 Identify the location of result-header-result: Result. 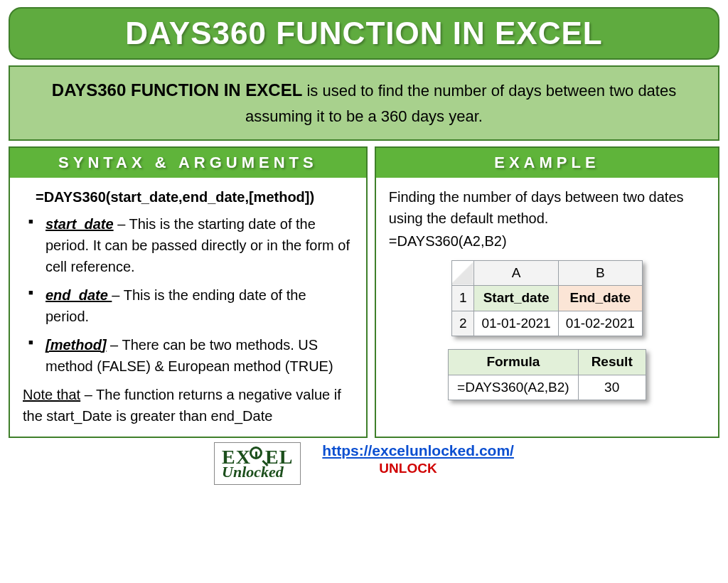
(611, 363).